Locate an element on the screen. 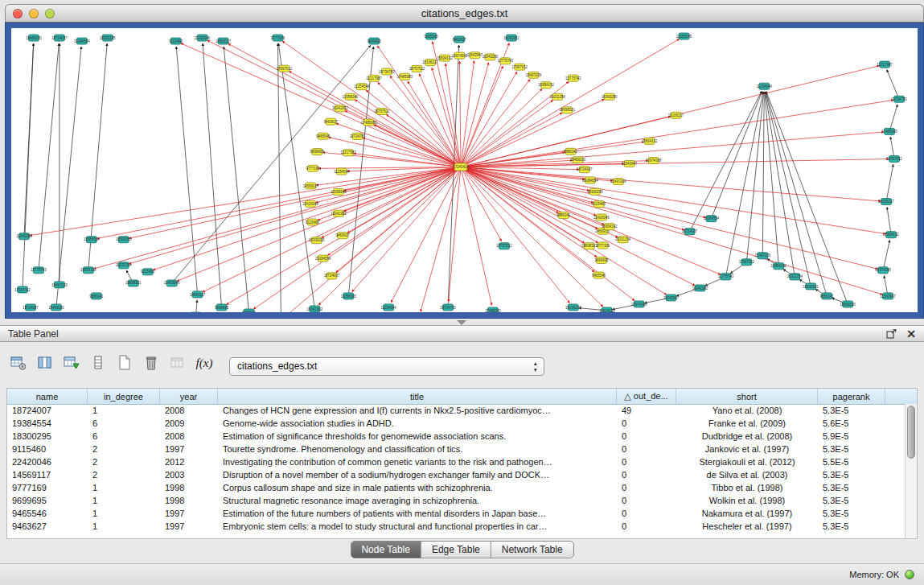 This screenshot has height=585, width=924. table-cell: 2008 is located at coordinates (189, 436).